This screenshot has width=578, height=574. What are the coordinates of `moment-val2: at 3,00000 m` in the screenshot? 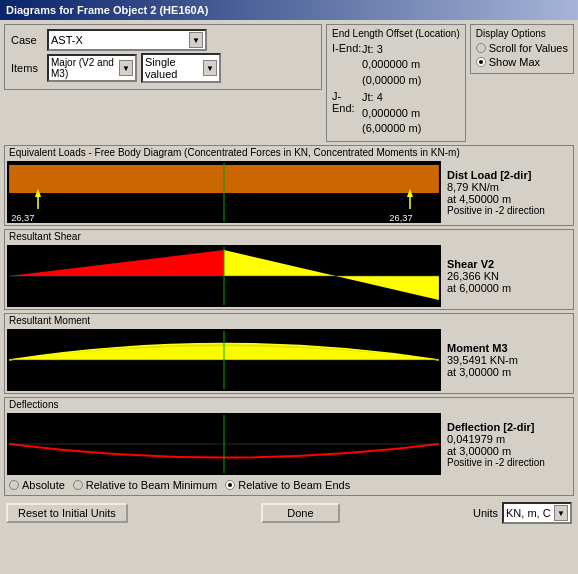 It's located at (508, 372).